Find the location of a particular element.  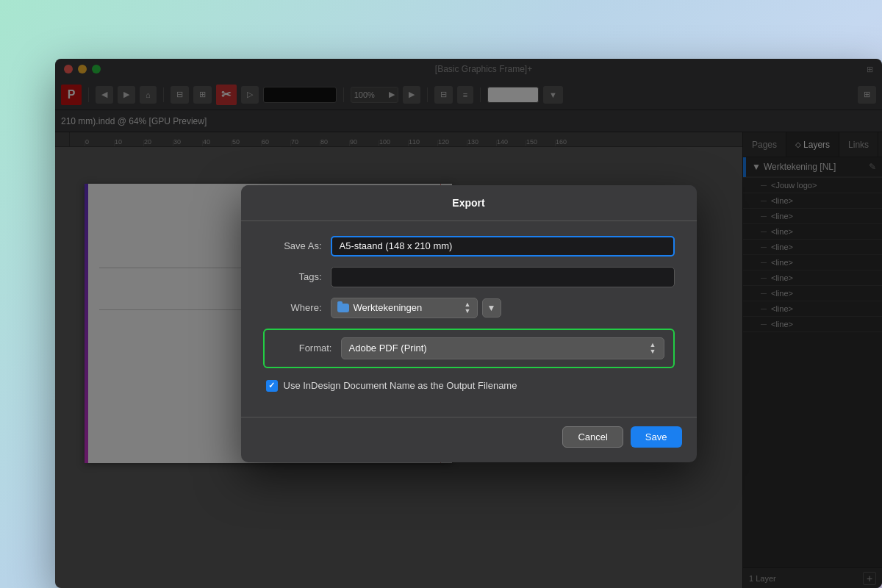

format-section: Format: Adobe PDF (Print) ▲ ▼ is located at coordinates (469, 348).